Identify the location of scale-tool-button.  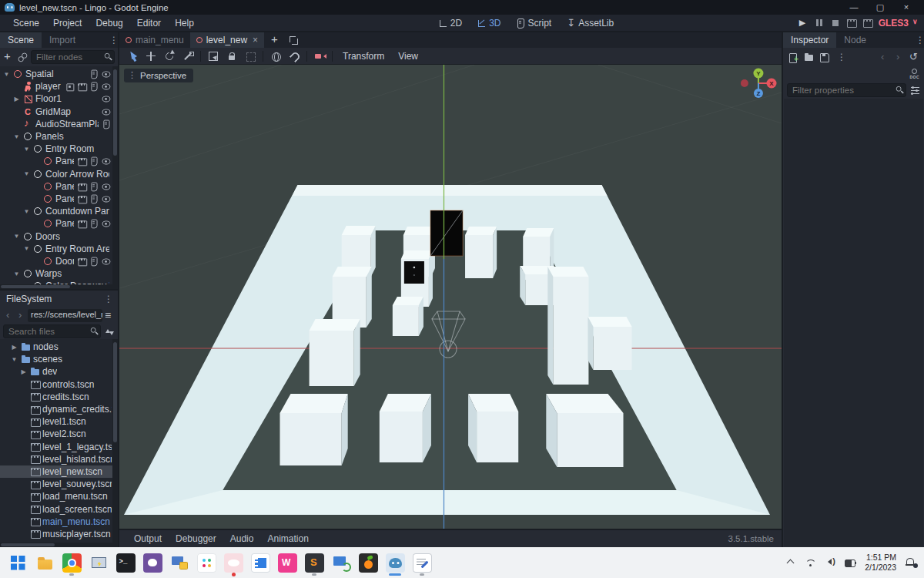
(188, 56).